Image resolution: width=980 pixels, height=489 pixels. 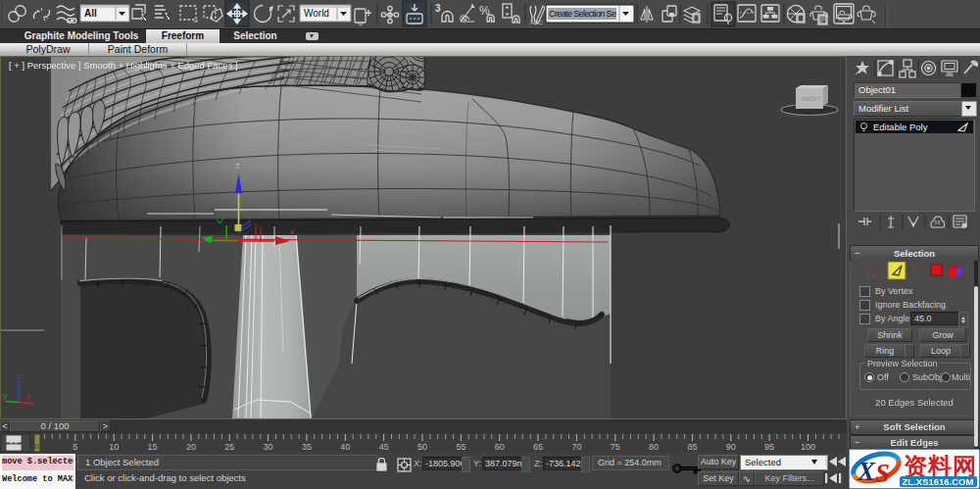 What do you see at coordinates (90, 14) in the screenshot?
I see `svg-text: All` at bounding box center [90, 14].